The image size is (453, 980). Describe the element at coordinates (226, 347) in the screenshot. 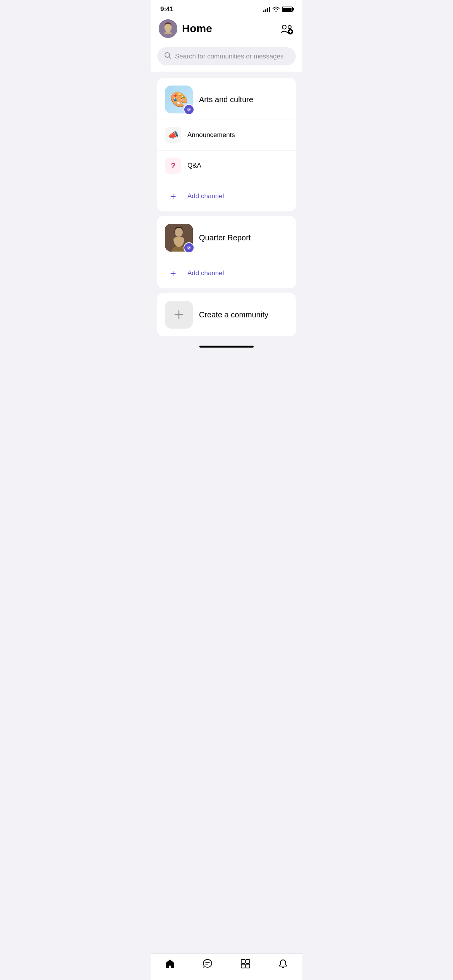

I see `home-indicator` at that location.